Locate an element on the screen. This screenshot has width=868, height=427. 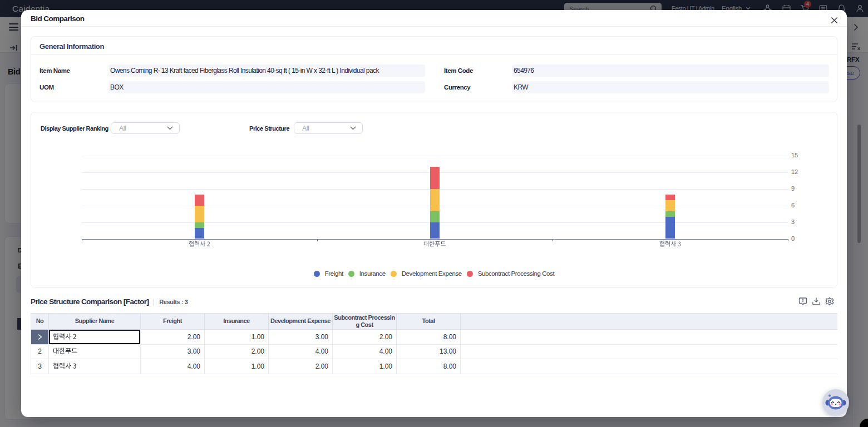
column-header-no: No is located at coordinates (40, 321).